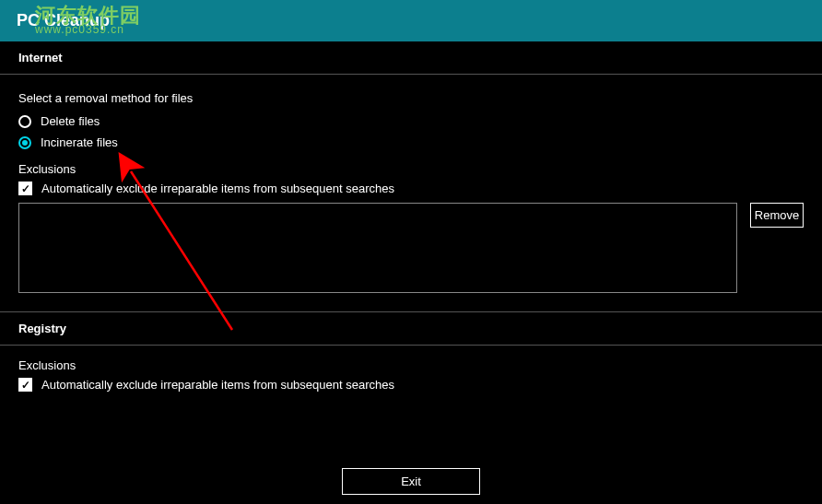 This screenshot has height=504, width=822. What do you see at coordinates (25, 143) in the screenshot?
I see `radio-incinerate-files` at bounding box center [25, 143].